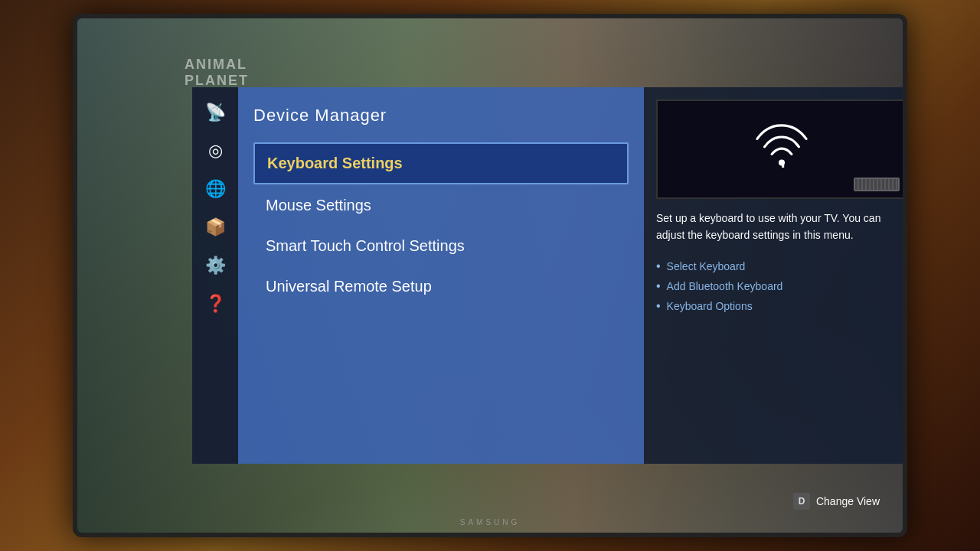 The image size is (980, 551). Describe the element at coordinates (215, 276) in the screenshot. I see `sidebar: 📡 ◎ 🌐 📦 ⚙️ ❓` at that location.